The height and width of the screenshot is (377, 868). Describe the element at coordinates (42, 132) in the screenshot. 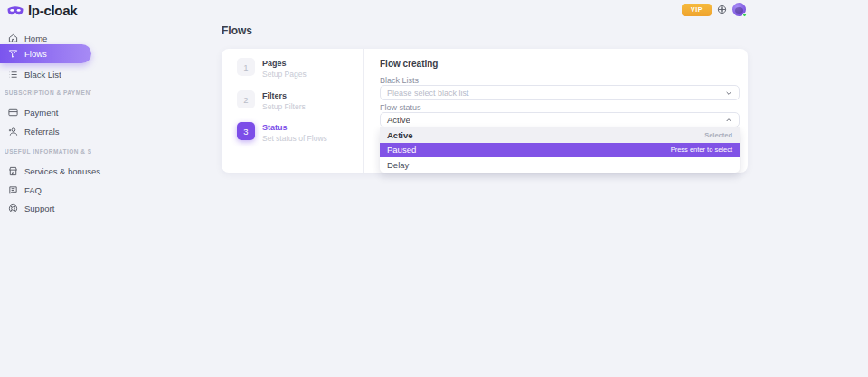

I see `sidebar-item-label: Referrals` at that location.